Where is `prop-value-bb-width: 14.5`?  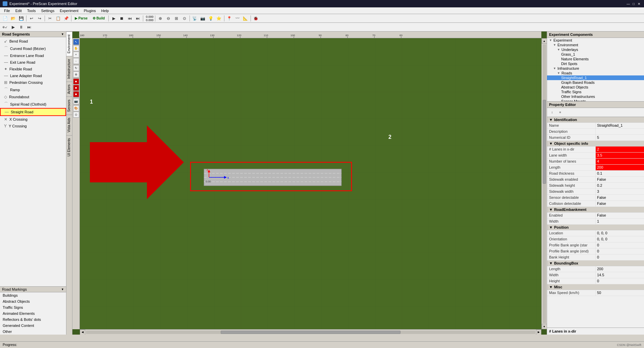
prop-value-bb-width: 14.5 is located at coordinates (620, 275).